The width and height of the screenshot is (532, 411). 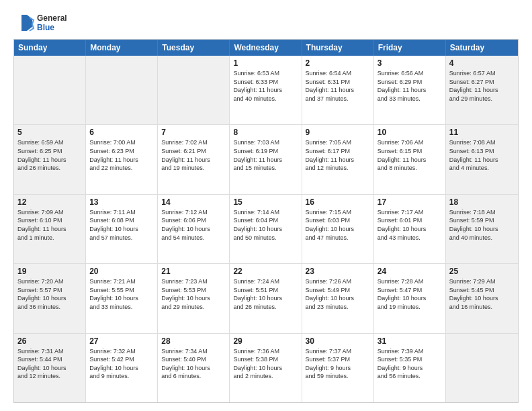 I want to click on cal-cell-5-4: 29Sunrise: 7:36 AM Sunset: 5:38 PM Dayli…, so click(x=266, y=368).